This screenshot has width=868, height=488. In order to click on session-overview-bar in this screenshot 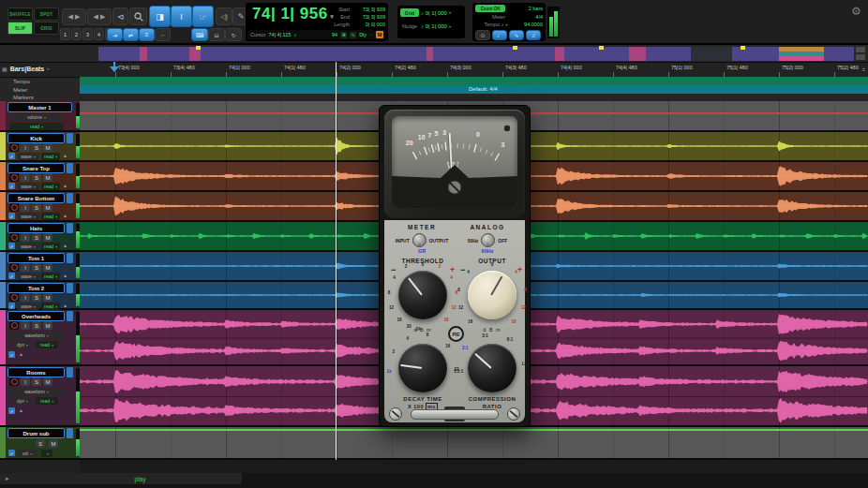, I will do `click(476, 54)`.